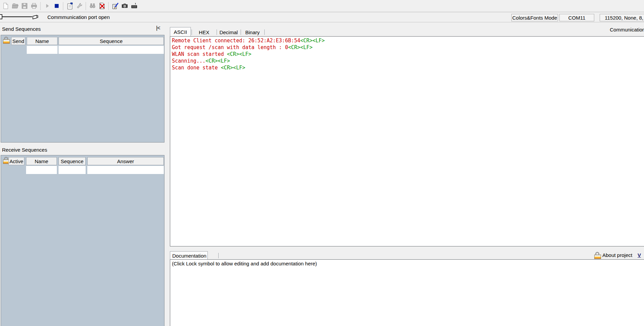  What do you see at coordinates (83, 240) in the screenshot?
I see `receive-sequences-panel: Active Name Sequence Answer` at bounding box center [83, 240].